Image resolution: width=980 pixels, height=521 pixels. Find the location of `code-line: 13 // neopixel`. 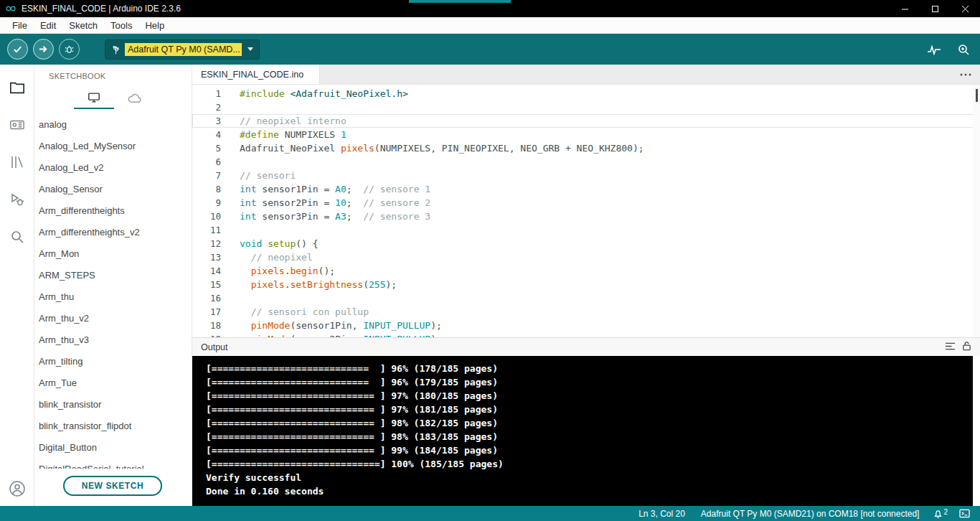

code-line: 13 // neopixel is located at coordinates (586, 257).